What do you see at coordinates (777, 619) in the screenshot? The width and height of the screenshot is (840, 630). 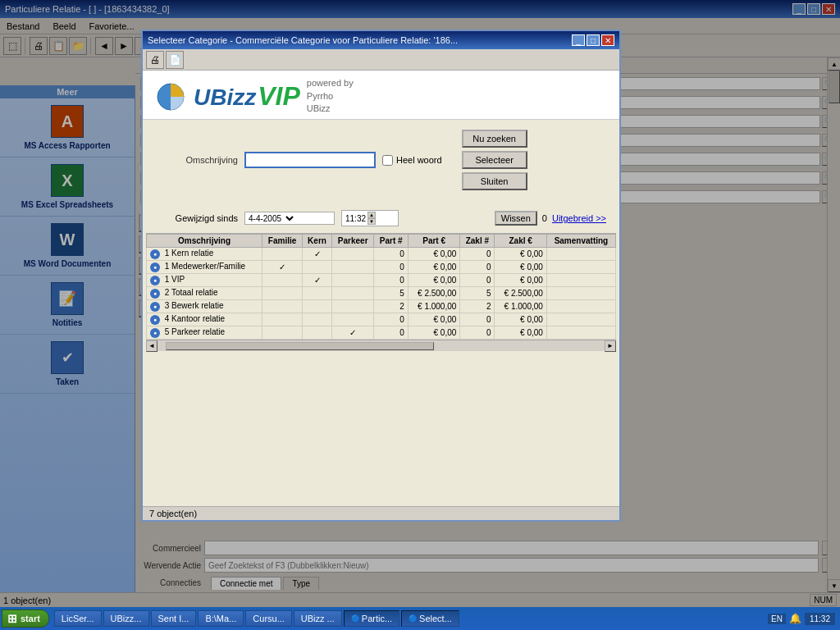 I see `lang-badge: EN` at bounding box center [777, 619].